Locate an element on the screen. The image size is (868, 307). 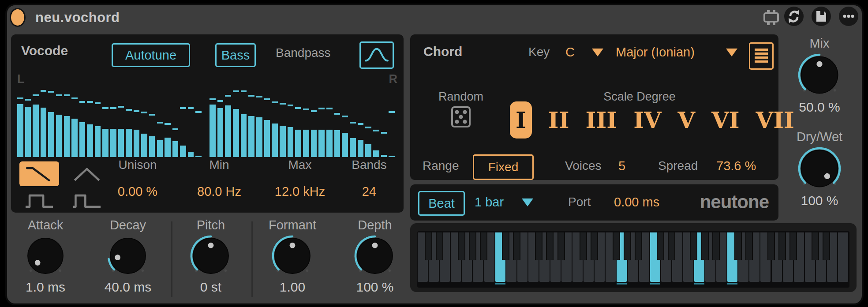
save-button is located at coordinates (821, 16).